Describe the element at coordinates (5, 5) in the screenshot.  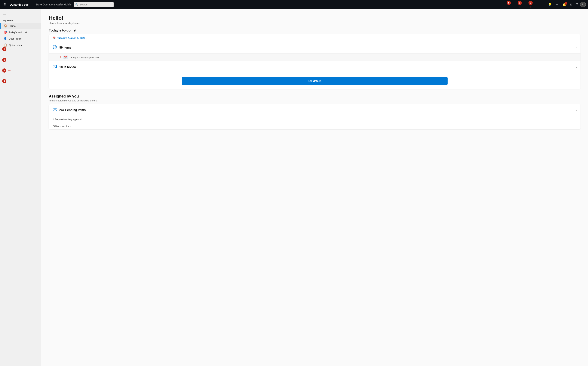
I see `apps-grid-button: ⠿` at that location.